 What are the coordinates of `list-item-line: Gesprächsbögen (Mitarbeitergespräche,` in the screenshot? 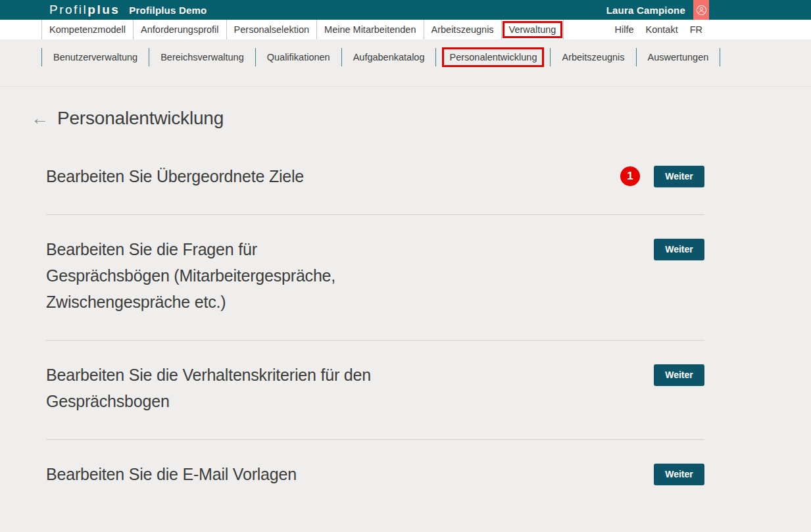 It's located at (350, 276).